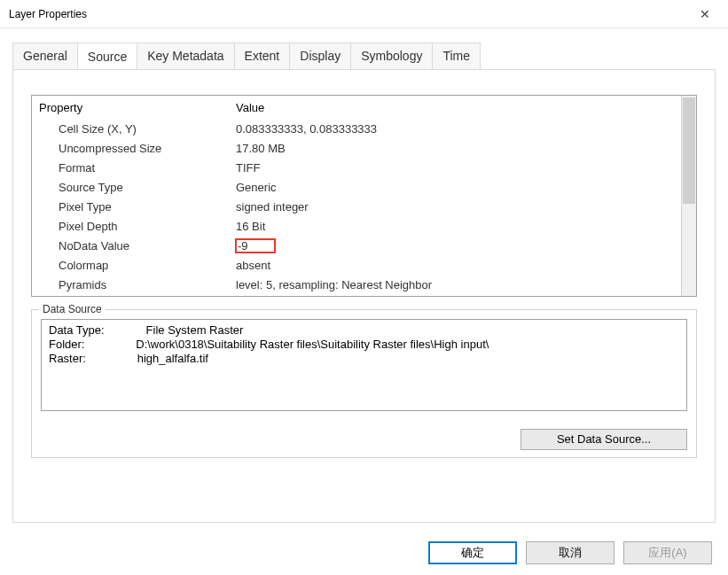 The height and width of the screenshot is (575, 728). Describe the element at coordinates (262, 57) in the screenshot. I see `tab-extent: Extent` at that location.